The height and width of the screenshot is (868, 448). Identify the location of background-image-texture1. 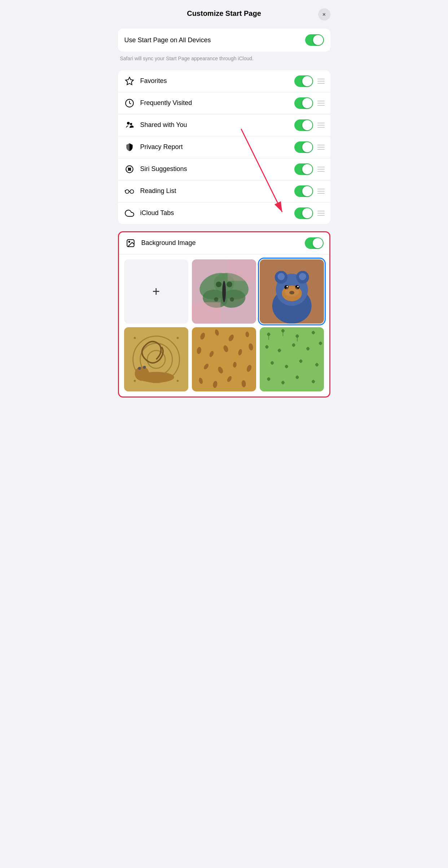
(224, 359).